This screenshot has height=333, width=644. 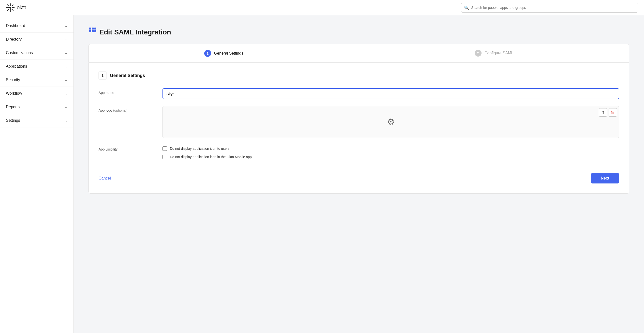 What do you see at coordinates (391, 149) in the screenshot?
I see `visibility-option-users: Do not display application icon to users` at bounding box center [391, 149].